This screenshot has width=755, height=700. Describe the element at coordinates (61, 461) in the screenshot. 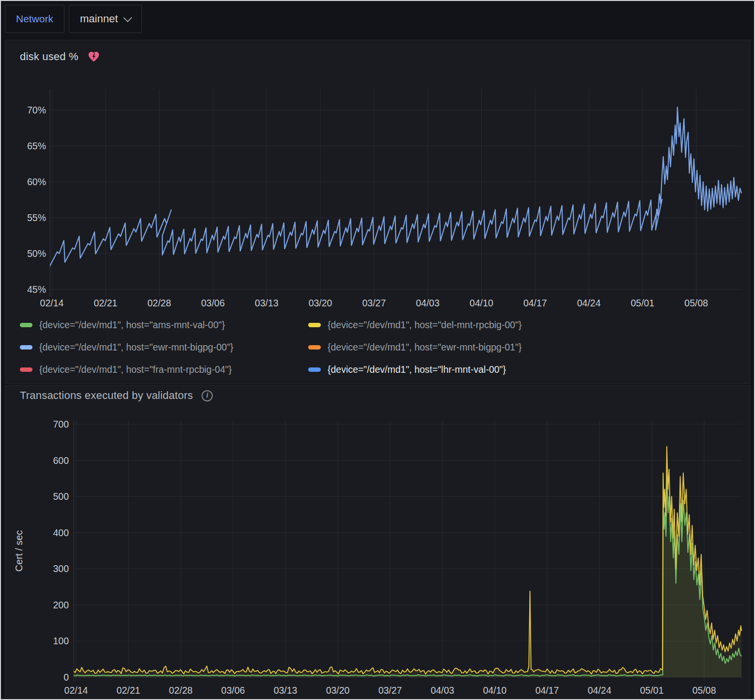

I see `y-axis-tick-label: 600` at that location.